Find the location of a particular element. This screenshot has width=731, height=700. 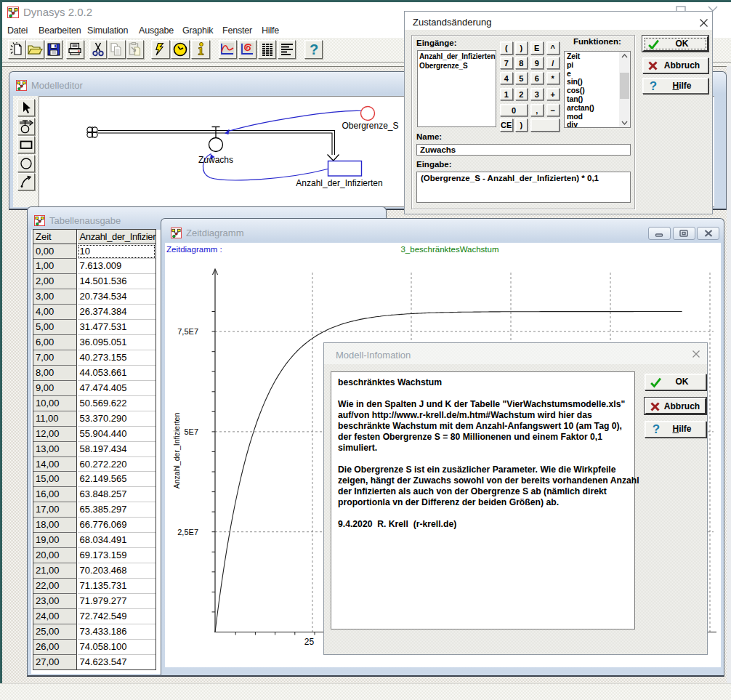

svg-text: 3_beschränktesWachstum is located at coordinates (449, 249).